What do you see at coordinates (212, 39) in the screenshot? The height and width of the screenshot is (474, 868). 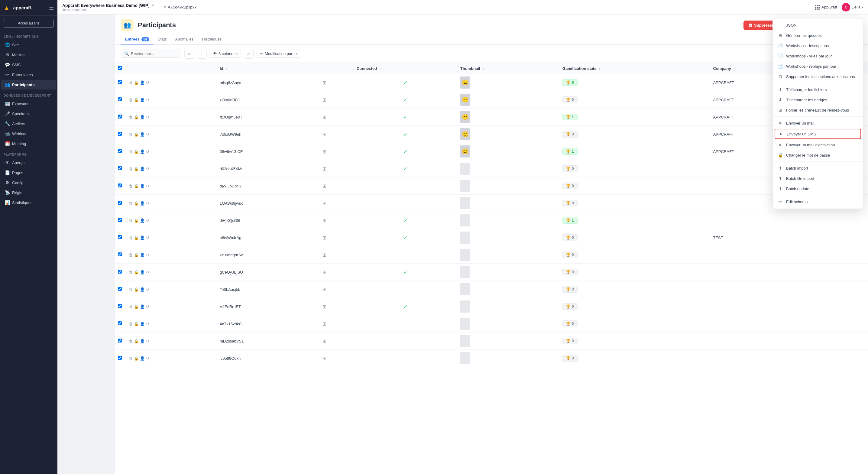 I see `tab-historiques: Historiques` at bounding box center [212, 39].